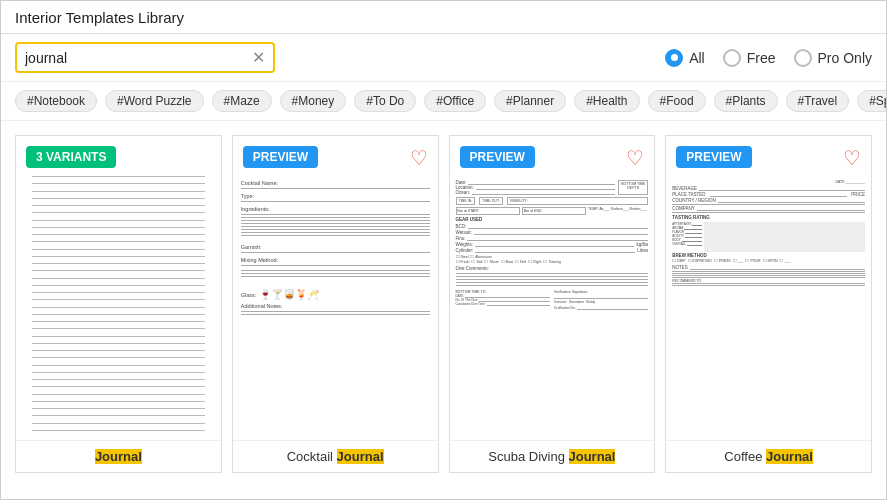 The image size is (887, 500). What do you see at coordinates (118, 288) in the screenshot?
I see `card-preview-journal` at bounding box center [118, 288].